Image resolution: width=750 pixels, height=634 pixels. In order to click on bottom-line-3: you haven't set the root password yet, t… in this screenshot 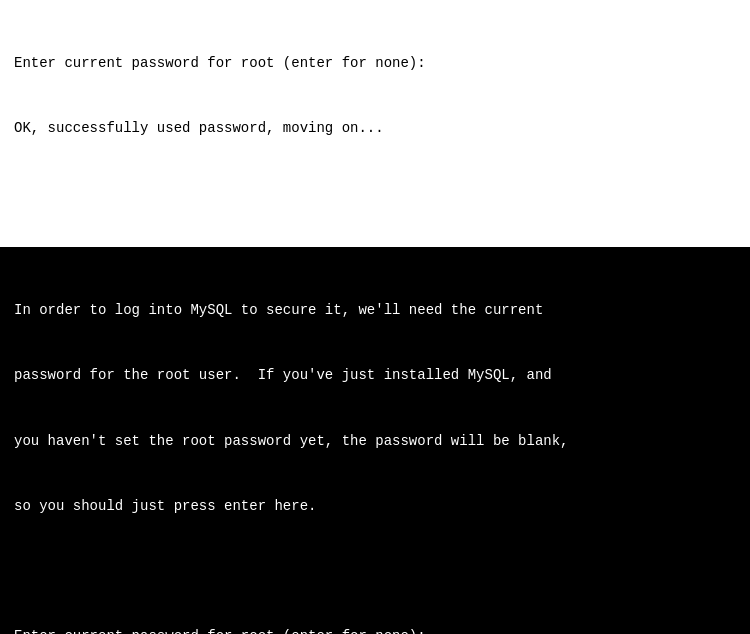, I will do `click(375, 442)`.